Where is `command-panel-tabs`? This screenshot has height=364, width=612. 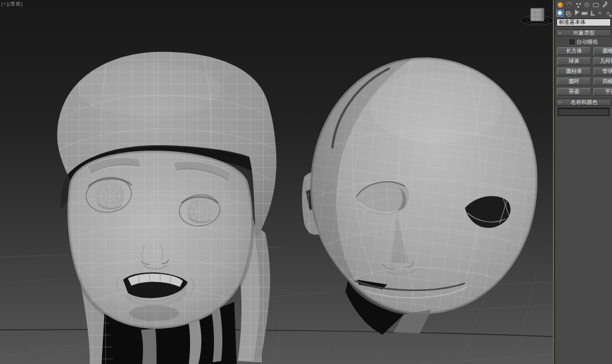
command-panel-tabs is located at coordinates (583, 5).